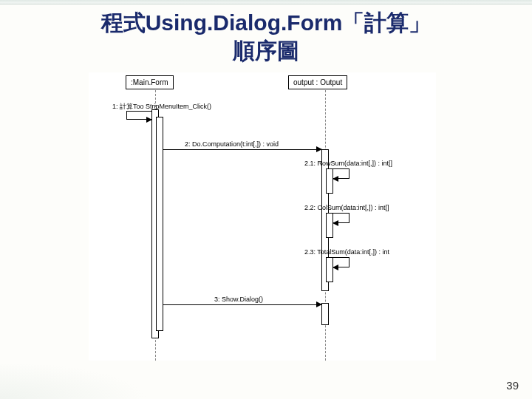 The height and width of the screenshot is (399, 532). Describe the element at coordinates (319, 304) in the screenshot. I see `msg-3-arrowhead` at that location.